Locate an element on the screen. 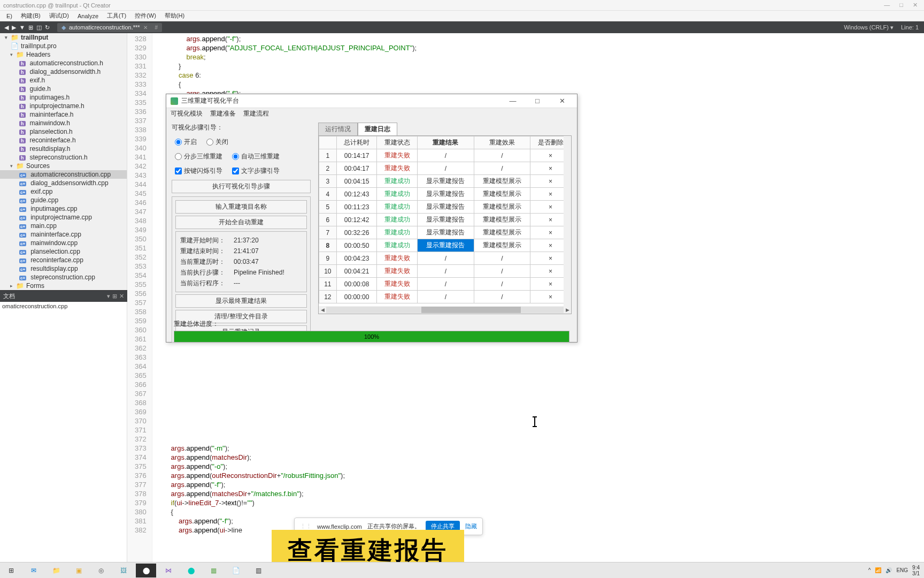 The height and width of the screenshot is (578, 924). taskbar-app: ◎ is located at coordinates (101, 571).